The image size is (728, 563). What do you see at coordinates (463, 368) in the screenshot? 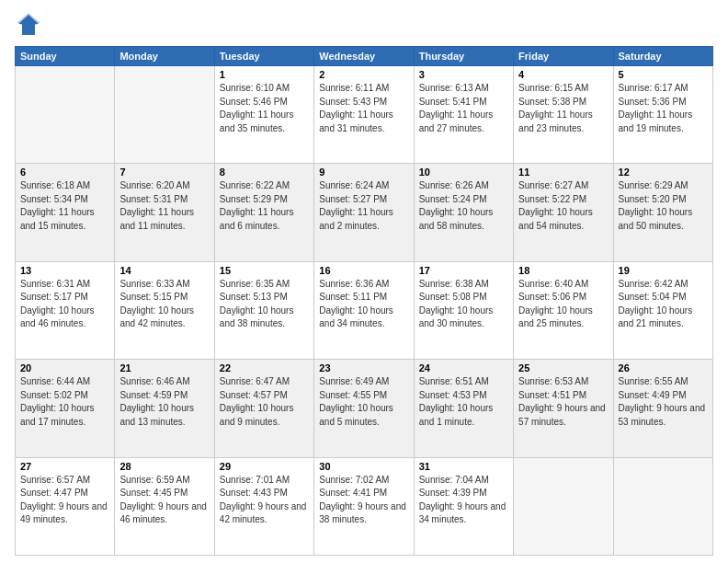
I see `day-number: 24` at bounding box center [463, 368].